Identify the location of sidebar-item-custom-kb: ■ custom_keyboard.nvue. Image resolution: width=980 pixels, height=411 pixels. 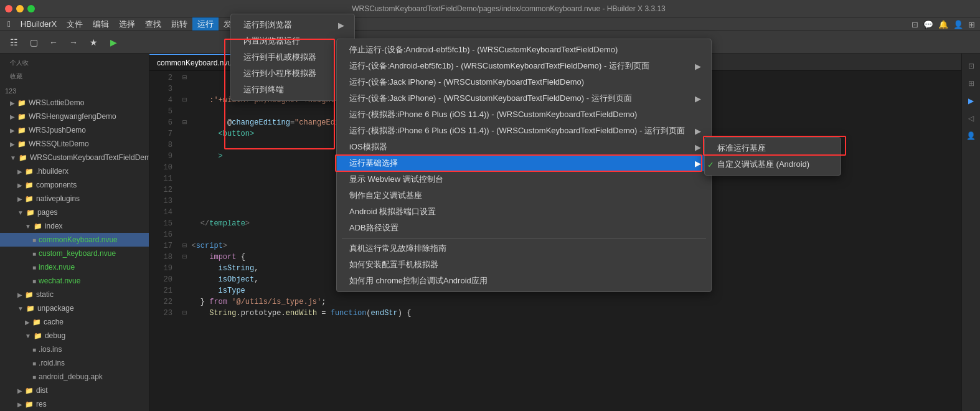
(75, 253).